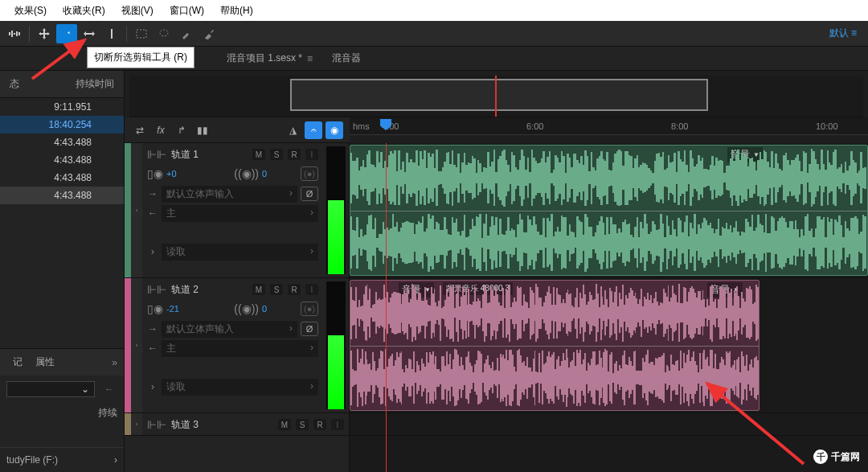 This screenshot has height=472, width=868. I want to click on workspace-selector: 默认 ≡, so click(843, 34).